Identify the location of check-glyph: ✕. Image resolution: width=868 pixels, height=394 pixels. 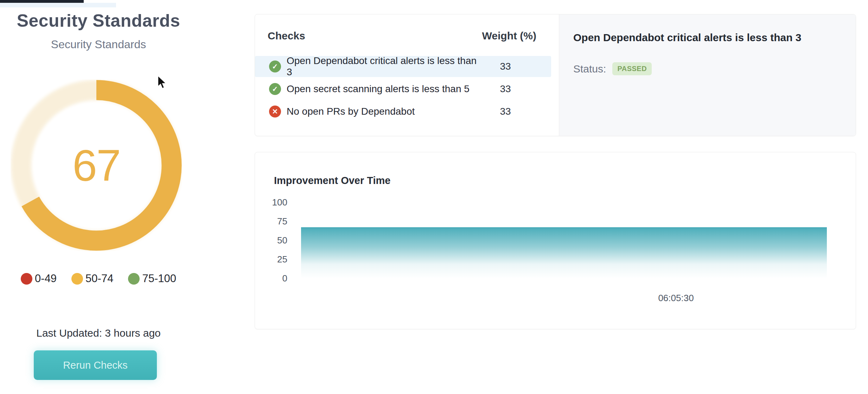
(275, 112).